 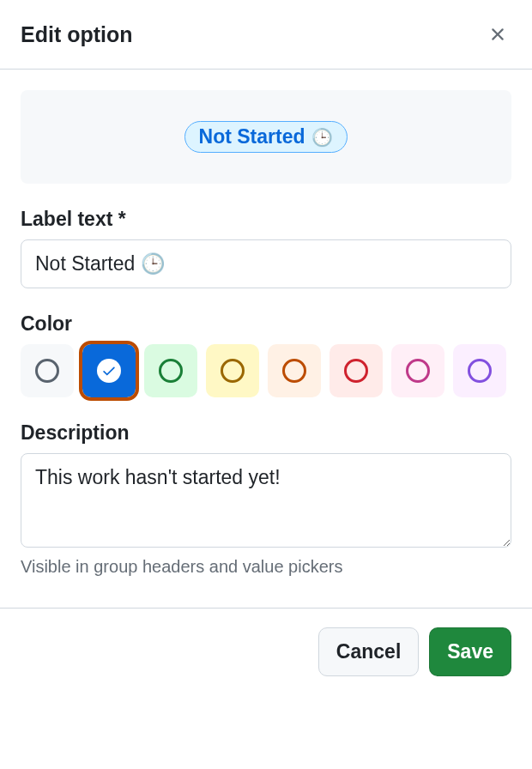 I want to click on label-text-section: Label text *, so click(x=266, y=248).